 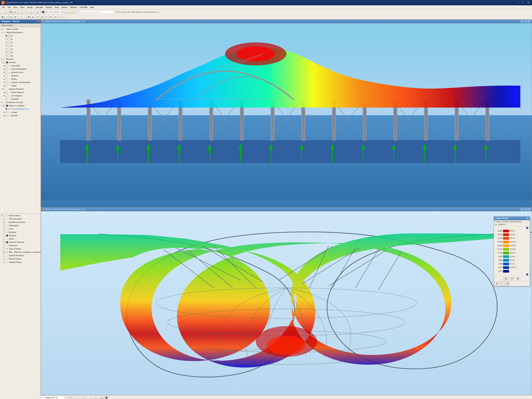 What do you see at coordinates (4, 225) in the screenshot?
I see `checkbox-deformation` at bounding box center [4, 225].